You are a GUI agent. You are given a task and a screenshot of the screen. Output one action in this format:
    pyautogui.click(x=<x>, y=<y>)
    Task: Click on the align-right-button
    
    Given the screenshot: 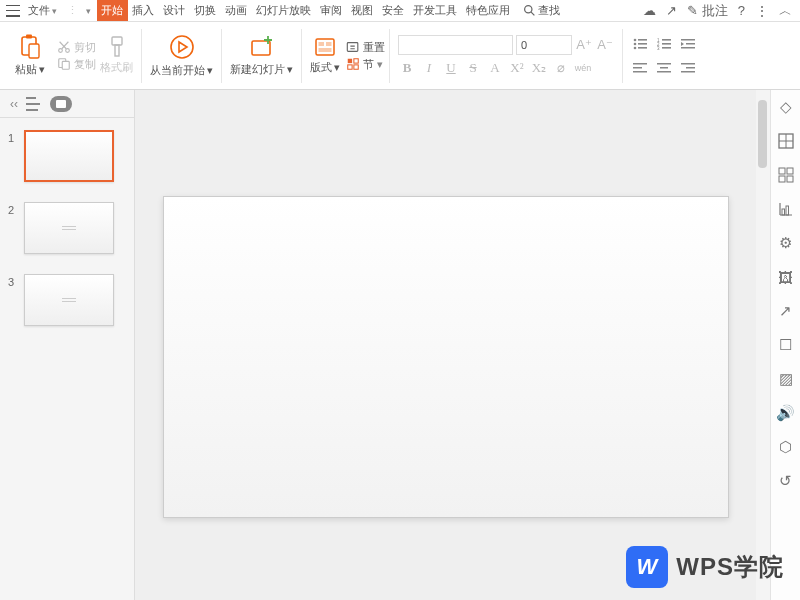 What is the action you would take?
    pyautogui.click(x=688, y=68)
    